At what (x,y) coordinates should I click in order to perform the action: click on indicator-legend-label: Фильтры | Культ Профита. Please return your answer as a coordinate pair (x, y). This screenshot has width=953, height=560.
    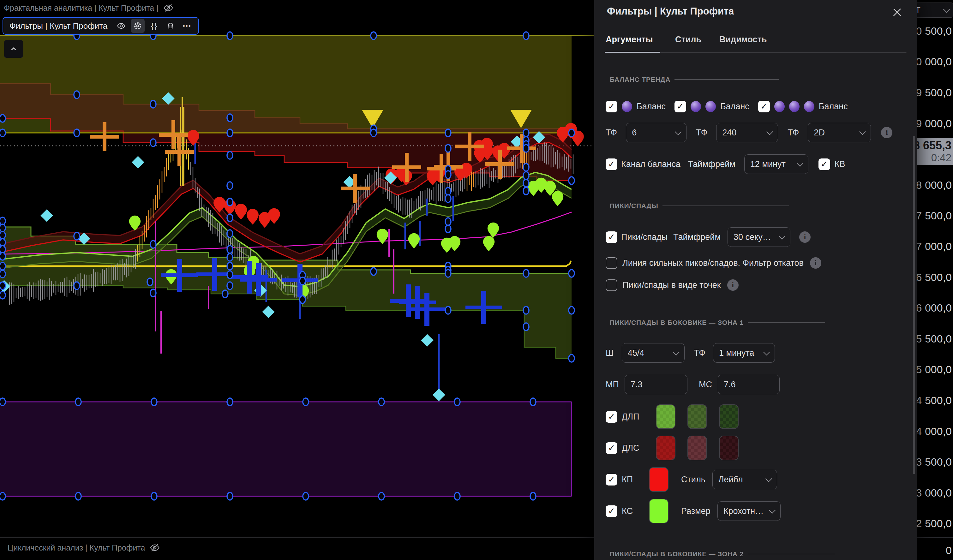
    Looking at the image, I should click on (58, 26).